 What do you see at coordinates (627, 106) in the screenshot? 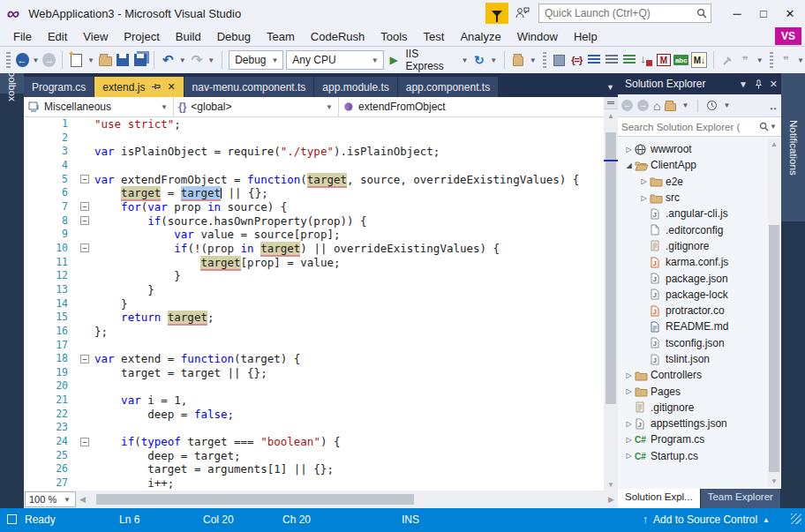
I see `se-back-icon: ←` at bounding box center [627, 106].